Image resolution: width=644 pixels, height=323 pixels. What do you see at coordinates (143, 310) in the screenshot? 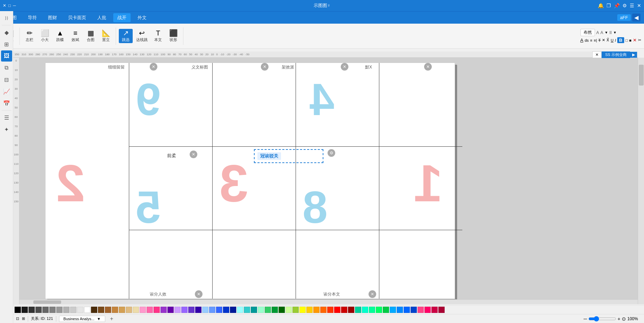
I see `color-pink1` at bounding box center [143, 310].